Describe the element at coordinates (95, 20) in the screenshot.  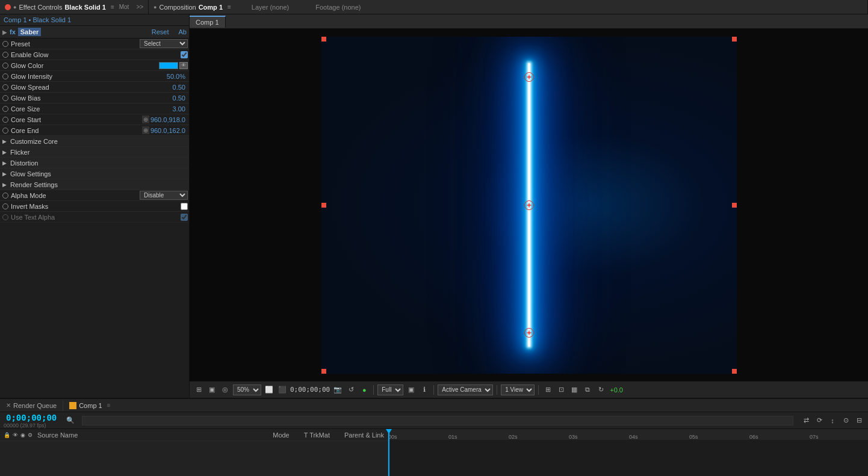
I see `breadcrumb: Comp 1 • Black Solid 1` at that location.